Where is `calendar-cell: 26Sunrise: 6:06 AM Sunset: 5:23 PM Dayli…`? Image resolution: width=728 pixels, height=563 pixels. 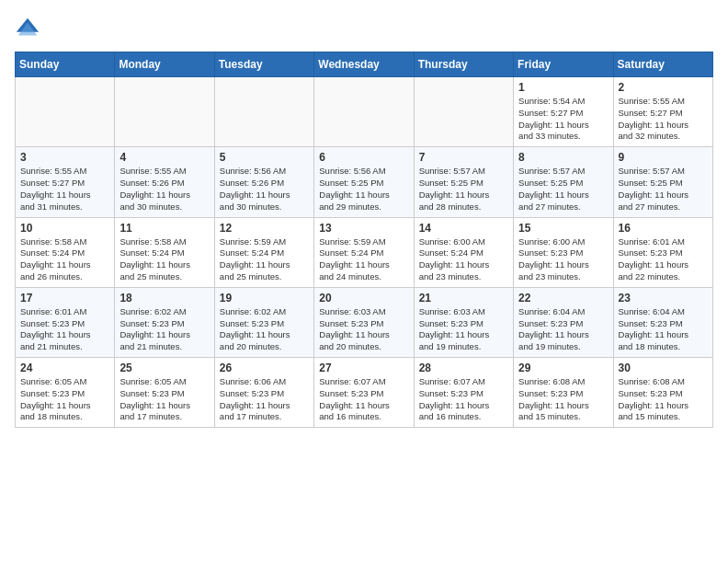 calendar-cell: 26Sunrise: 6:06 AM Sunset: 5:23 PM Dayli… is located at coordinates (264, 393).